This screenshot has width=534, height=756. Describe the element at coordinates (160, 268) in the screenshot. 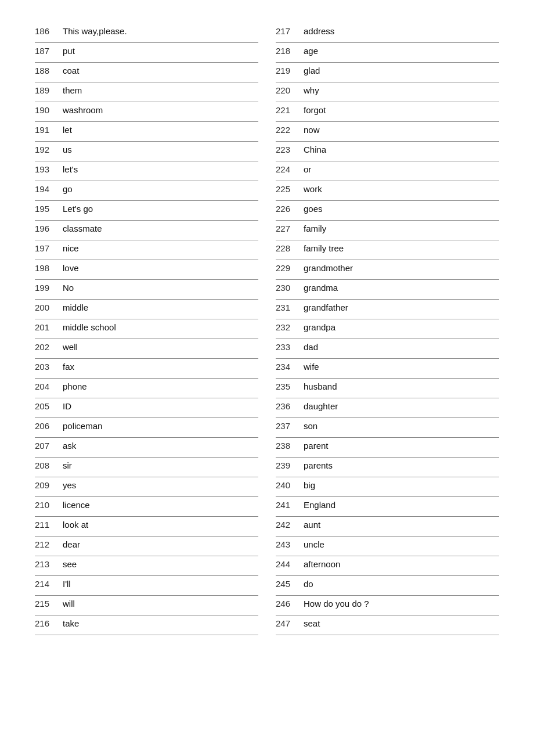

I see `vocab-word: love` at that location.